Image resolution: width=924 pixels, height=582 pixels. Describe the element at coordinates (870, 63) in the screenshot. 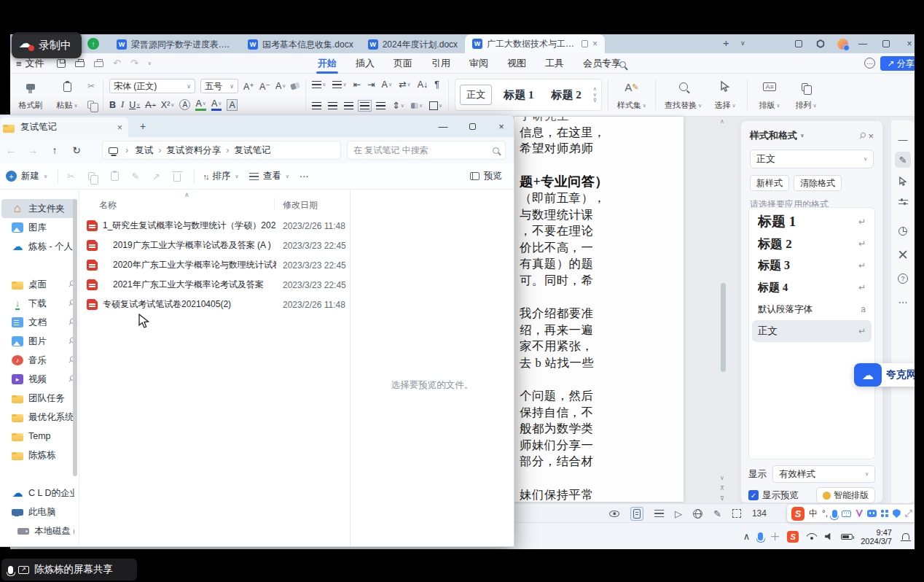

I see `collaboration-icon: ⋯` at that location.